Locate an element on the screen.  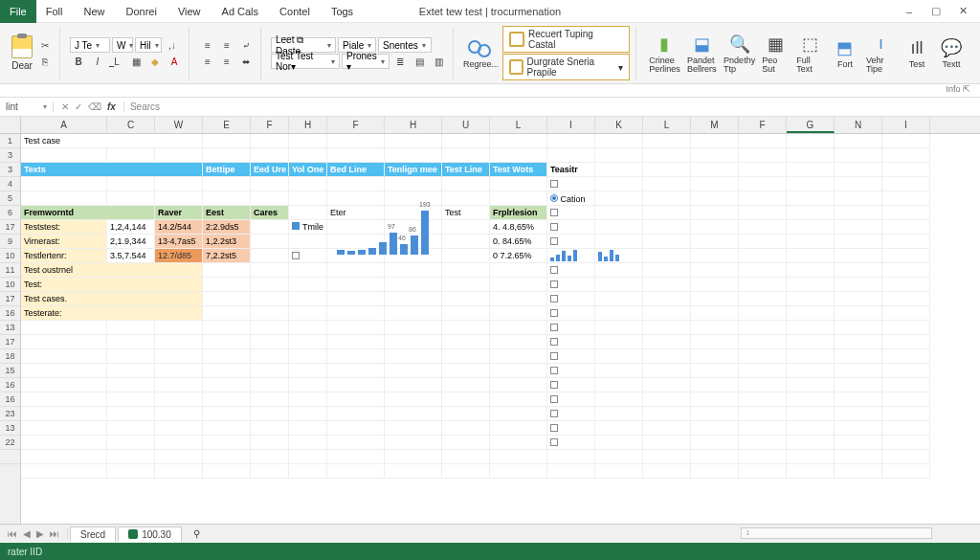
hi-combo: Hil is located at coordinates (148, 45).